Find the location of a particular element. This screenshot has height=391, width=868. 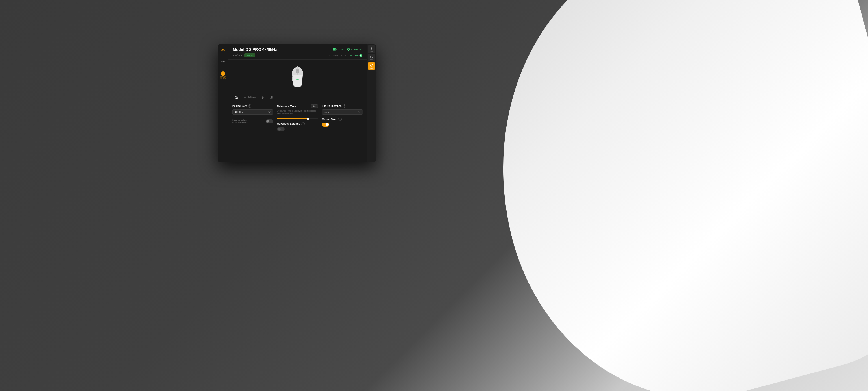

dropdown-chevron-icon is located at coordinates (270, 112).